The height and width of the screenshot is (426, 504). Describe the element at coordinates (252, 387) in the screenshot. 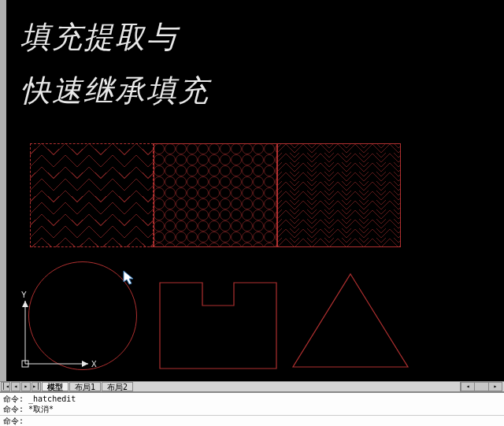

I see `layout-tab-strip: |◂ ◂ ▸ ▸| 模型 布局1 布局2 ◂ ▸` at that location.